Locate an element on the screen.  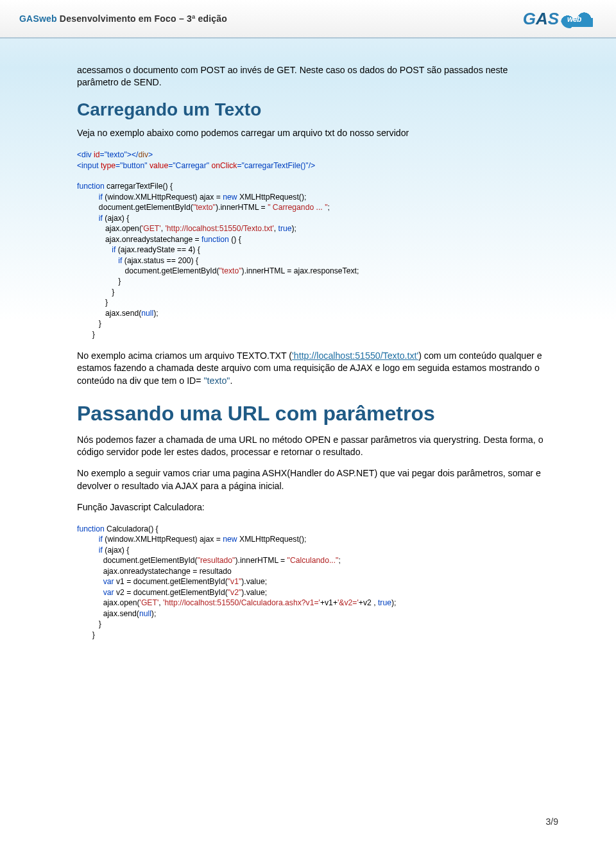
logo-text: GAS is located at coordinates (541, 19).